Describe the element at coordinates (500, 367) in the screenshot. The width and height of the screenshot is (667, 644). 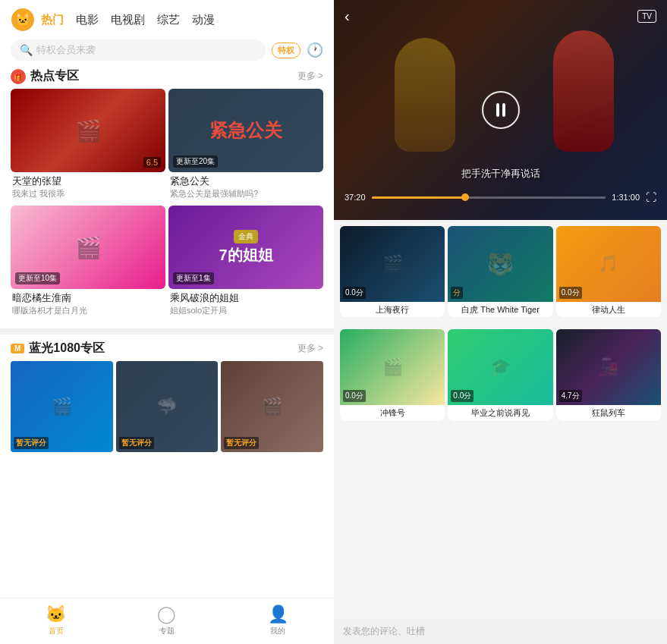
I see `right-card-5-thumb: 🎓 0.0分` at that location.